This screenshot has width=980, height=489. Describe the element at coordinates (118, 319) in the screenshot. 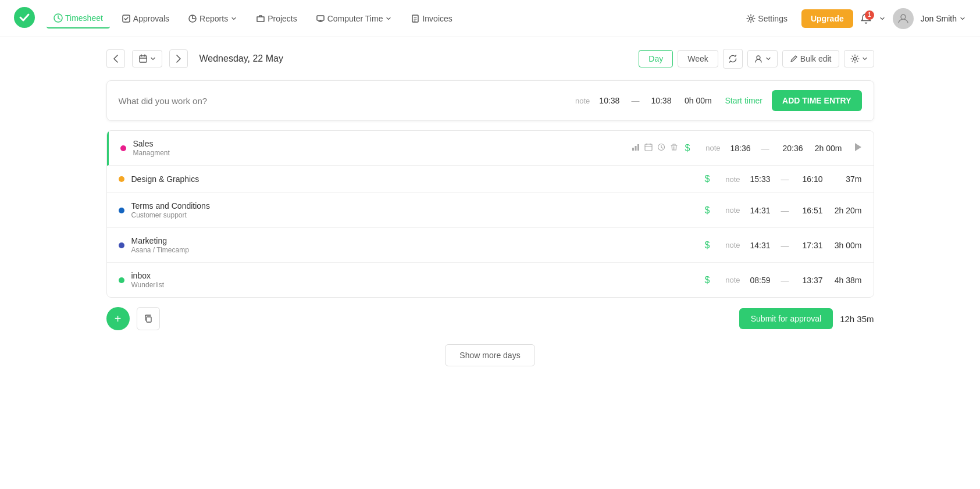

I see `add-entry-round-button: +` at that location.